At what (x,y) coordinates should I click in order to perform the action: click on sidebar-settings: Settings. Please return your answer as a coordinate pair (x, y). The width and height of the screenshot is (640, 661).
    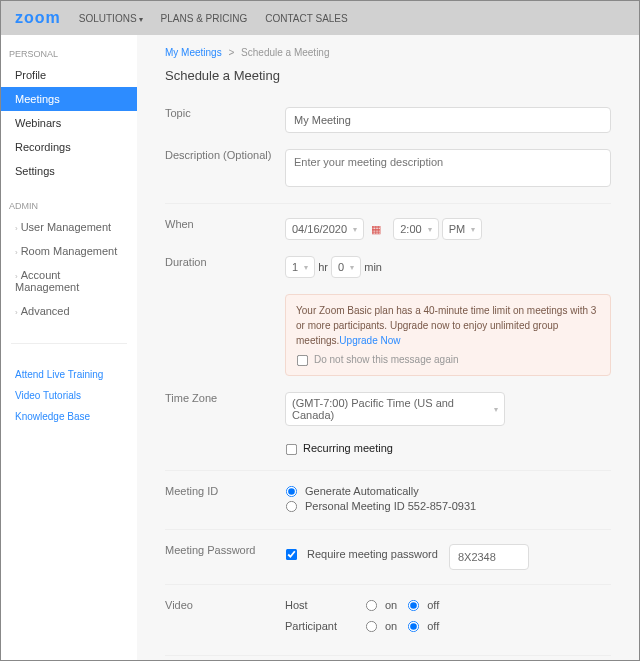
    Looking at the image, I should click on (69, 171).